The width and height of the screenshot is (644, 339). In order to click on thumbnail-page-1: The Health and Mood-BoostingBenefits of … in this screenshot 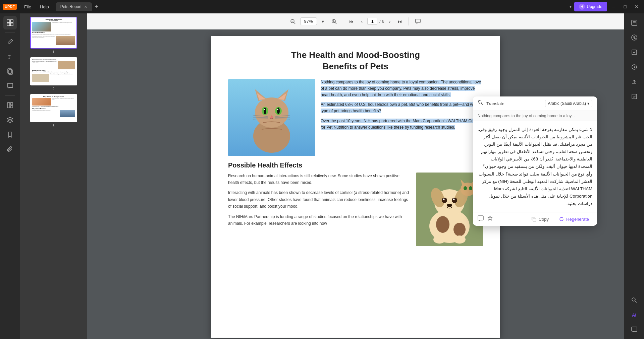, I will do `click(54, 36)`.